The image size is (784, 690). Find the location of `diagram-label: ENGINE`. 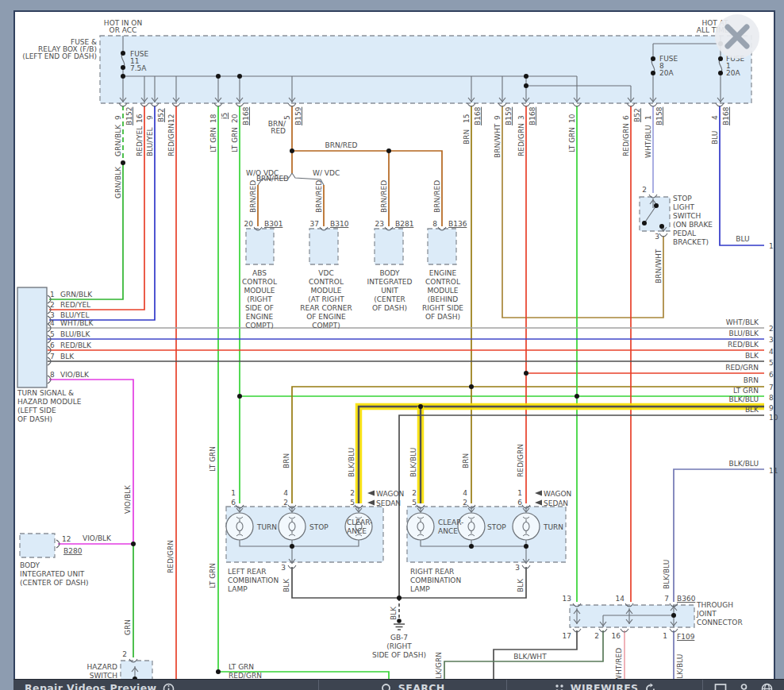

diagram-label: ENGINE is located at coordinates (260, 317).